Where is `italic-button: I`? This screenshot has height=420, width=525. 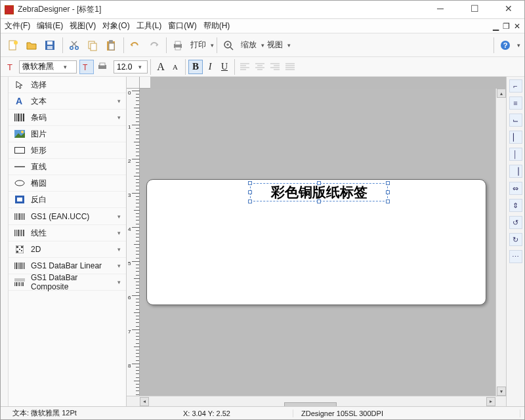
italic-button: I is located at coordinates (210, 67).